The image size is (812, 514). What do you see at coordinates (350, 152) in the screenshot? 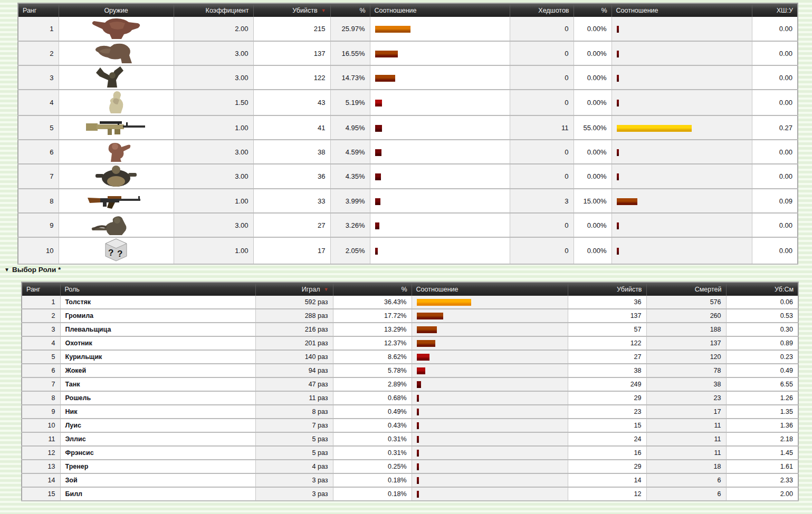
I see `kills-percent-cell: 4.59%` at bounding box center [350, 152].